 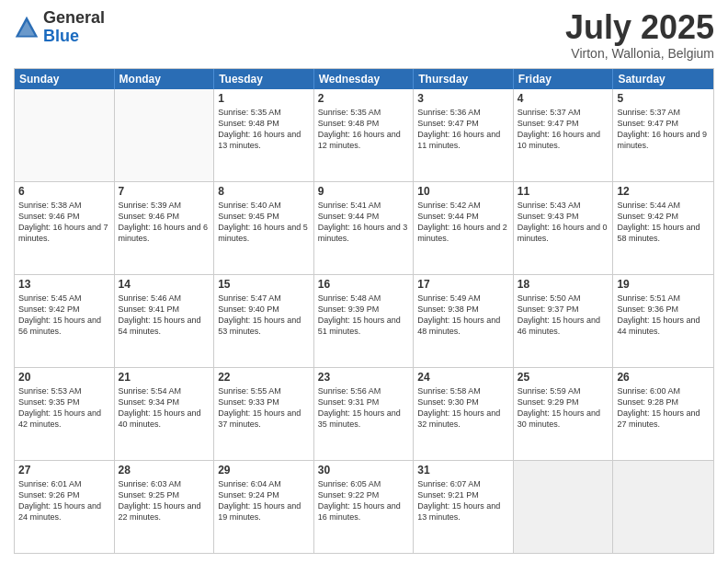 I want to click on month-title: July 2025, so click(x=640, y=28).